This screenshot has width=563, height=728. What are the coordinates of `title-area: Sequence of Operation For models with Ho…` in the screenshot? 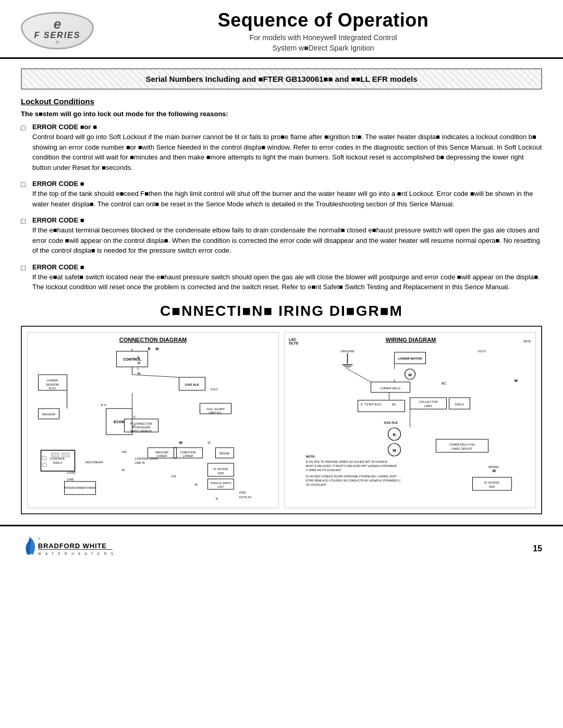 It's located at (323, 31).